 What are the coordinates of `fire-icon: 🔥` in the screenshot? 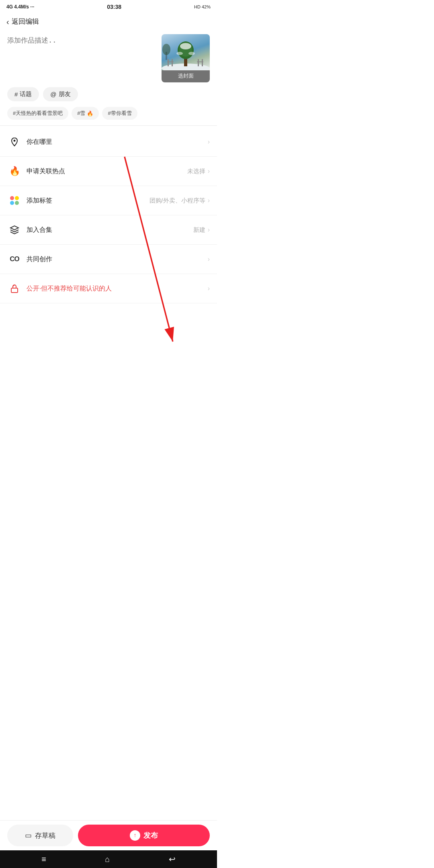 It's located at (14, 171).